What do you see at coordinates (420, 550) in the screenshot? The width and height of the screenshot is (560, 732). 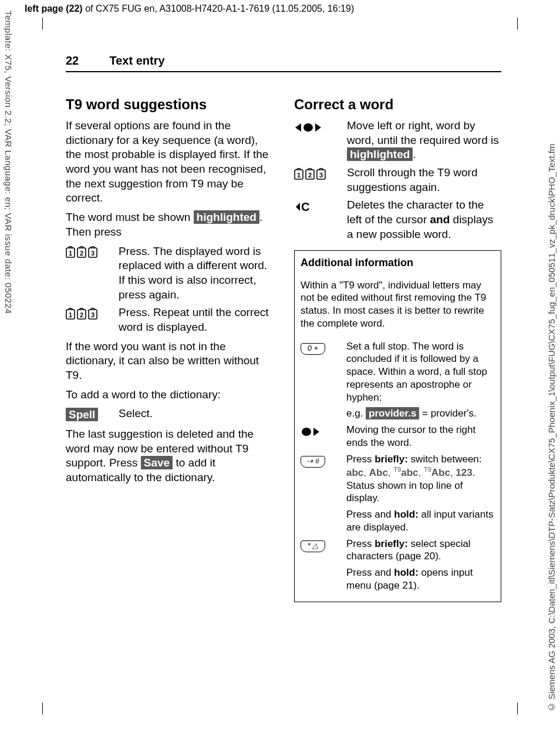 I see `definition-text: Press briefly: select special characters…` at bounding box center [420, 550].